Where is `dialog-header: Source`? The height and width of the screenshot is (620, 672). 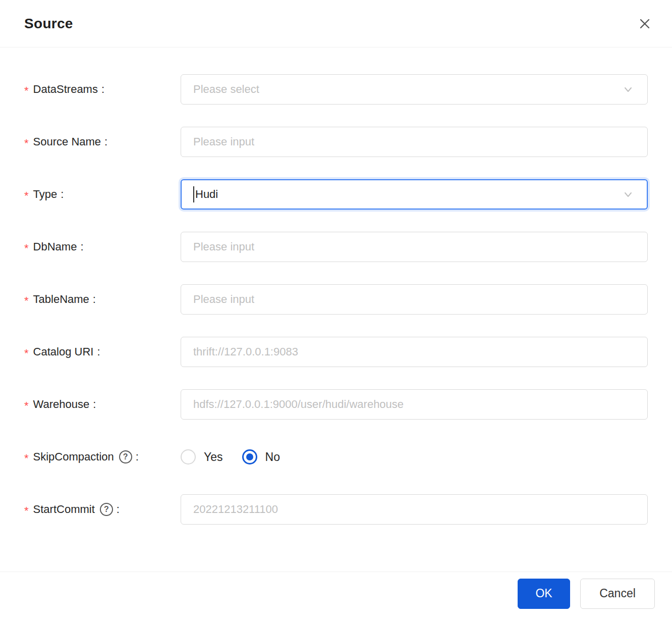
dialog-header: Source is located at coordinates (336, 24).